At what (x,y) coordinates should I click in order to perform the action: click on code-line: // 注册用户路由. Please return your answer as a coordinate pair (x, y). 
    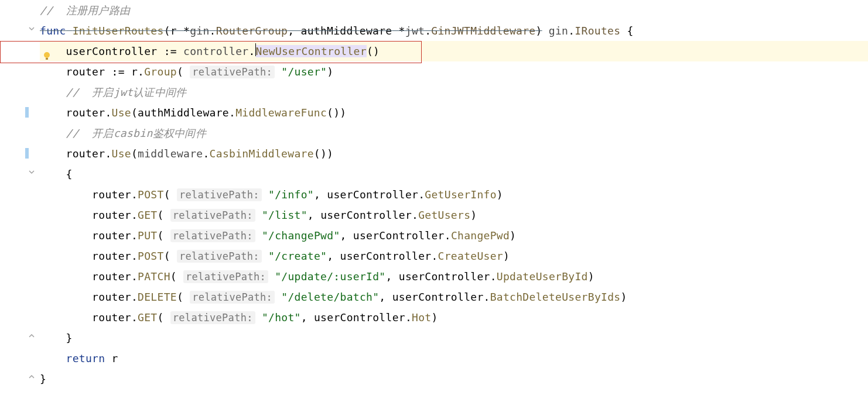
    Looking at the image, I should click on (454, 11).